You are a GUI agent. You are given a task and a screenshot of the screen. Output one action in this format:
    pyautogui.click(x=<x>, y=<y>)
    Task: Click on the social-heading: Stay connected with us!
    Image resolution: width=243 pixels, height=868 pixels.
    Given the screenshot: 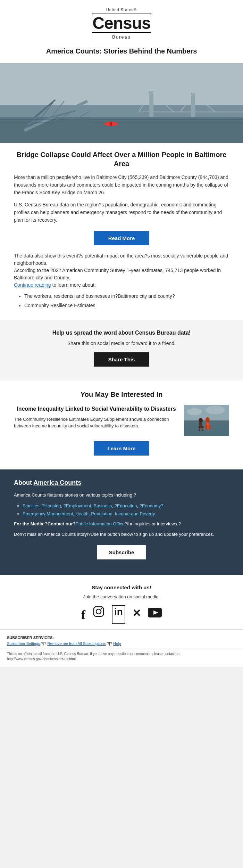 What is the action you would take?
    pyautogui.click(x=122, y=588)
    